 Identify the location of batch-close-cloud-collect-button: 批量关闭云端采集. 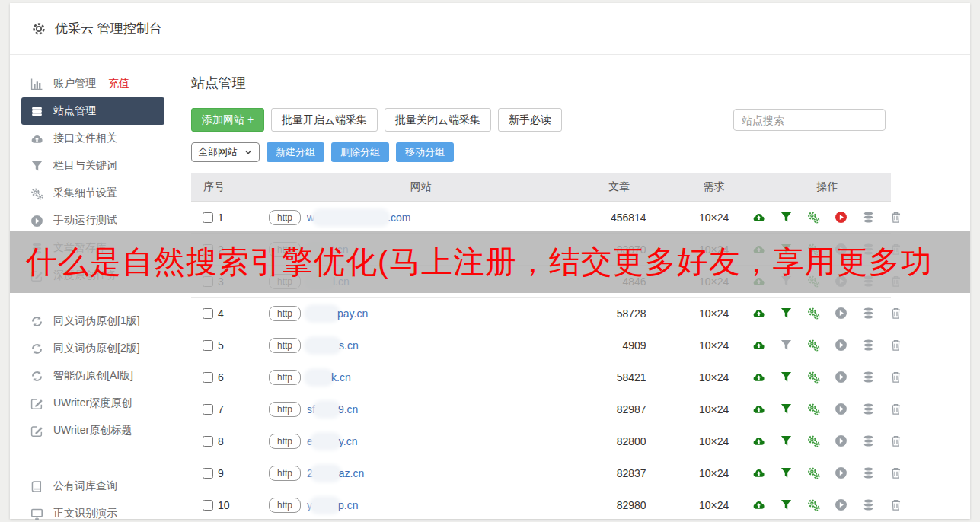
(438, 120).